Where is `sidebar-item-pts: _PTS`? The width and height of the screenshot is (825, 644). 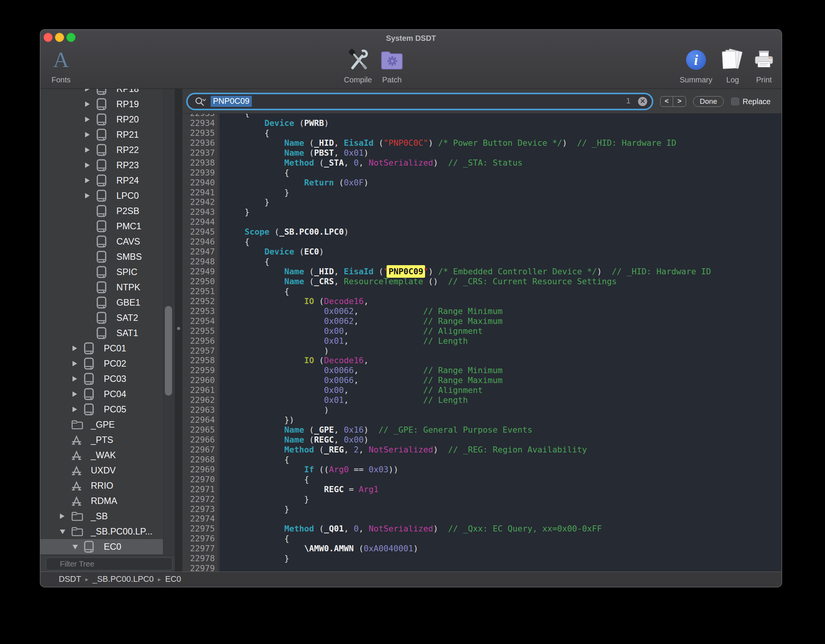 sidebar-item-pts: _PTS is located at coordinates (102, 440).